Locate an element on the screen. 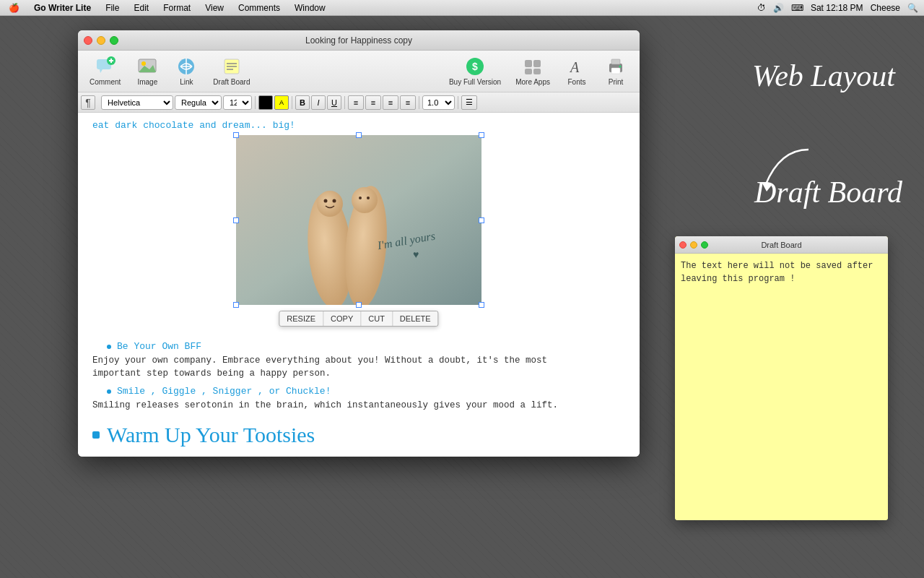 The width and height of the screenshot is (924, 578). comment-button: Comment is located at coordinates (105, 71).